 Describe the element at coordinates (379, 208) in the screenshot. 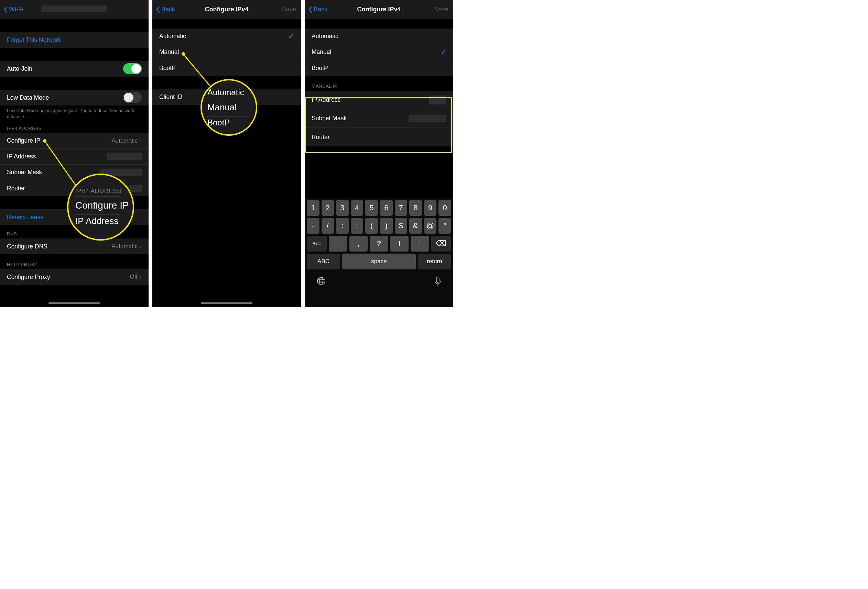

I see `kbd-row-1: 1234567890` at that location.